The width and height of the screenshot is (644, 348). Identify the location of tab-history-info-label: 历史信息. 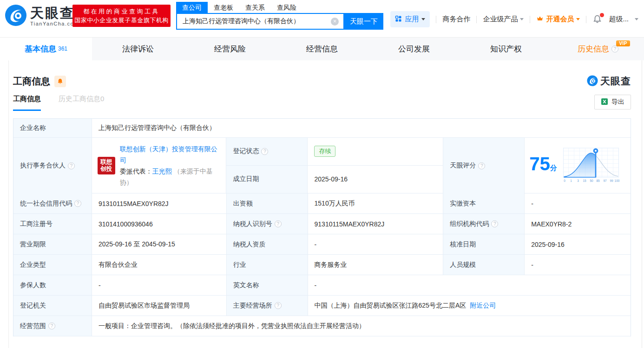
(593, 49).